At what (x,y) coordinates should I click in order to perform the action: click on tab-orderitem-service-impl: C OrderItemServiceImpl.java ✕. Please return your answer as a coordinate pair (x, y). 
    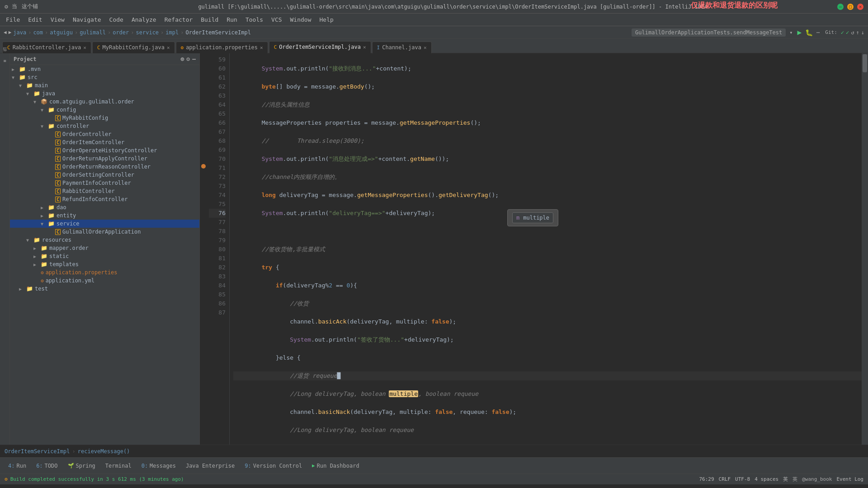
    Looking at the image, I should click on (320, 47).